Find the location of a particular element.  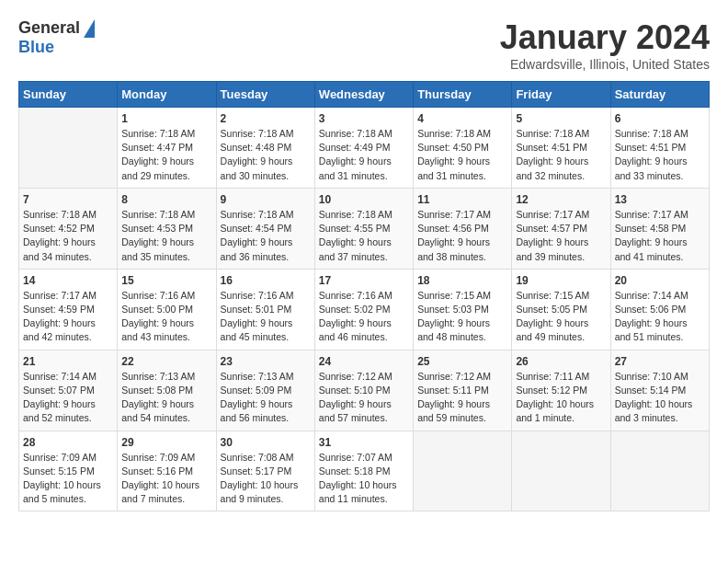

calendar-day-cell: 18Sunrise: 7:15 AM Sunset: 5:03 PM Dayli… is located at coordinates (463, 309).